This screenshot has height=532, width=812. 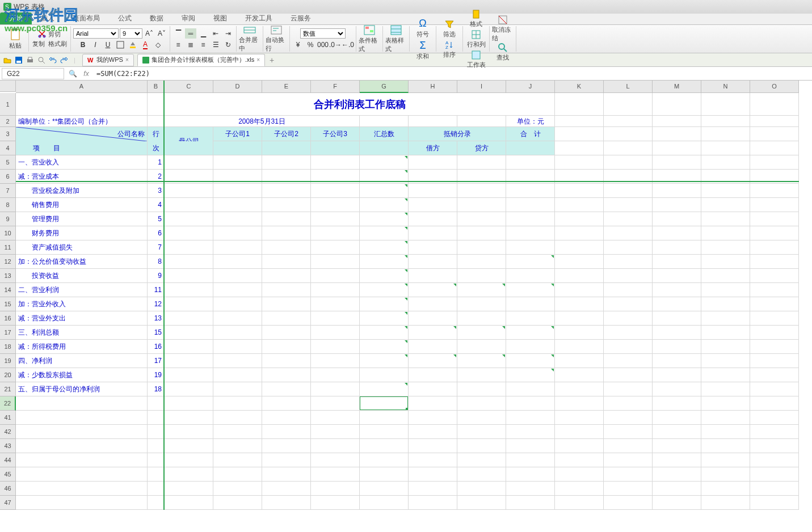 What do you see at coordinates (8, 432) in the screenshot?
I see `row-header: 42` at bounding box center [8, 432].